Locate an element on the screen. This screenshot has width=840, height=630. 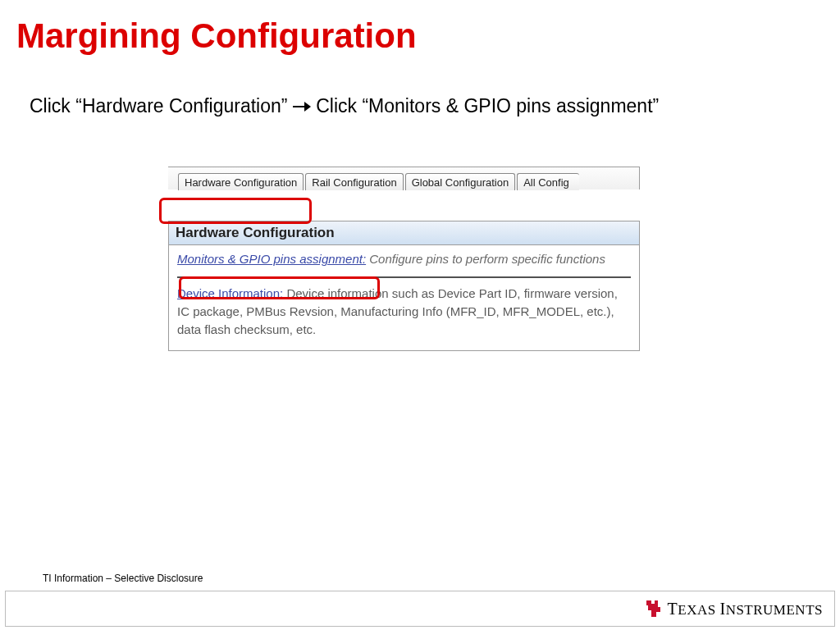
panel-title: Hardware Configuration is located at coordinates (404, 233).